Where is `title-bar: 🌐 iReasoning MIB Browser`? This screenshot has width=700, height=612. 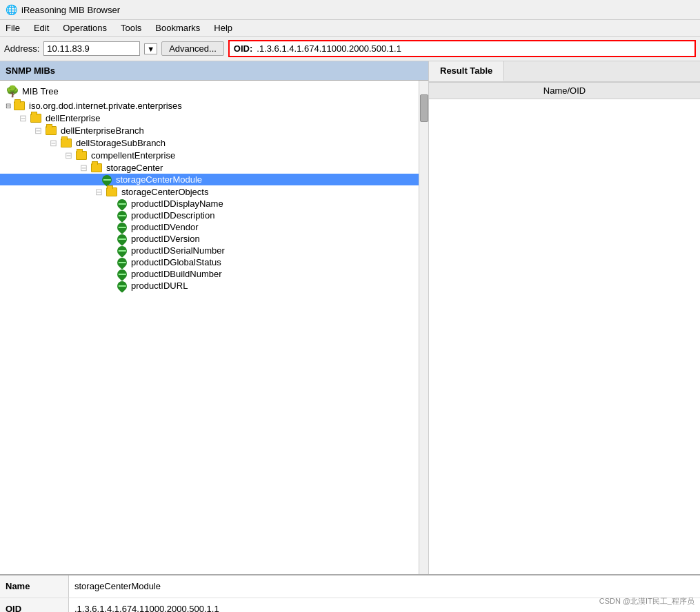 title-bar: 🌐 iReasoning MIB Browser is located at coordinates (350, 10).